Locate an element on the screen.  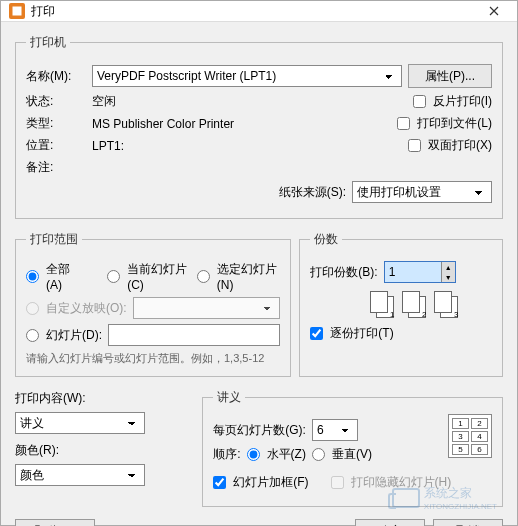
name-label: 名称(M): is located at coordinates (56, 76).